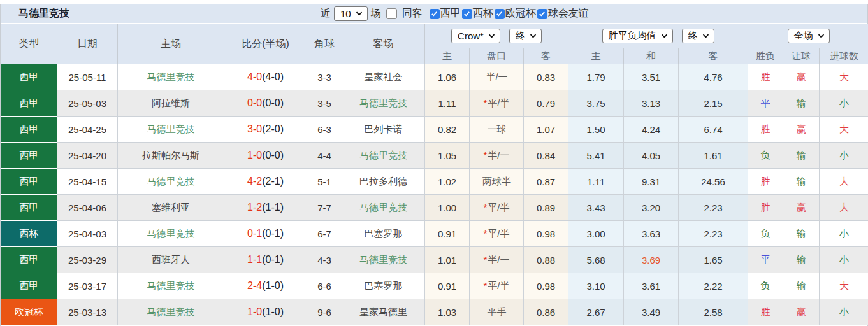 The image size is (868, 326). I want to click on odds-header-group: Crow* 终, so click(497, 36).